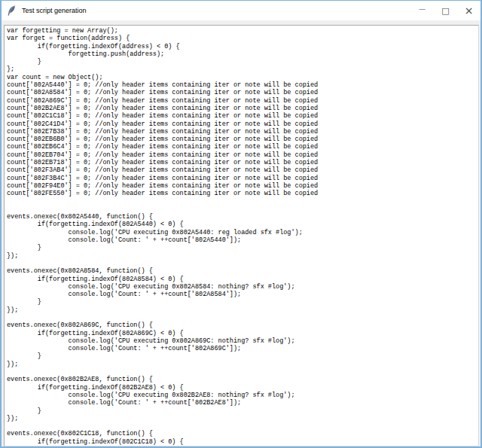 This screenshot has height=448, width=482. What do you see at coordinates (422, 9) in the screenshot?
I see `minimize-icon: —` at bounding box center [422, 9].